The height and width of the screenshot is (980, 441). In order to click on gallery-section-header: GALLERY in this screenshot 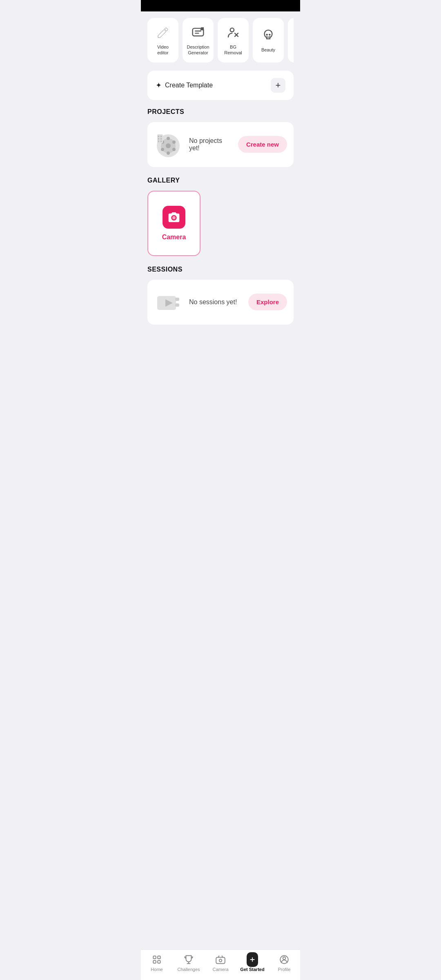, I will do `click(220, 180)`.